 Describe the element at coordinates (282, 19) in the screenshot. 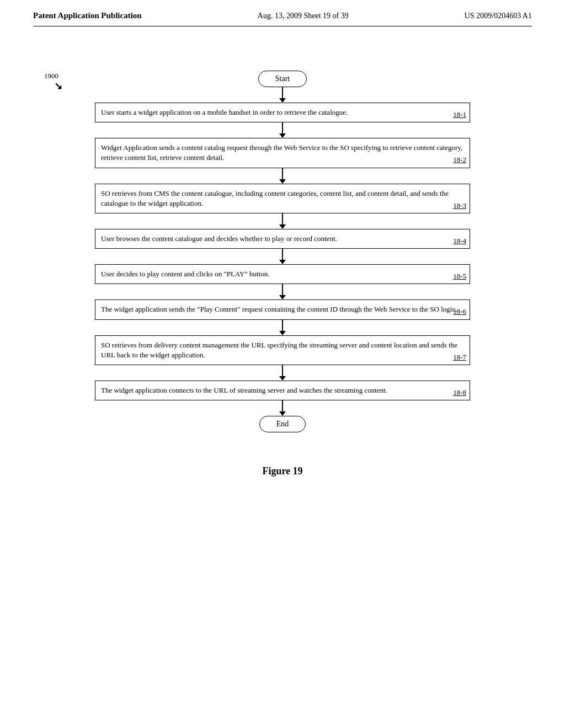

I see `page-header: Patent Application Publication Aug. 13, …` at that location.